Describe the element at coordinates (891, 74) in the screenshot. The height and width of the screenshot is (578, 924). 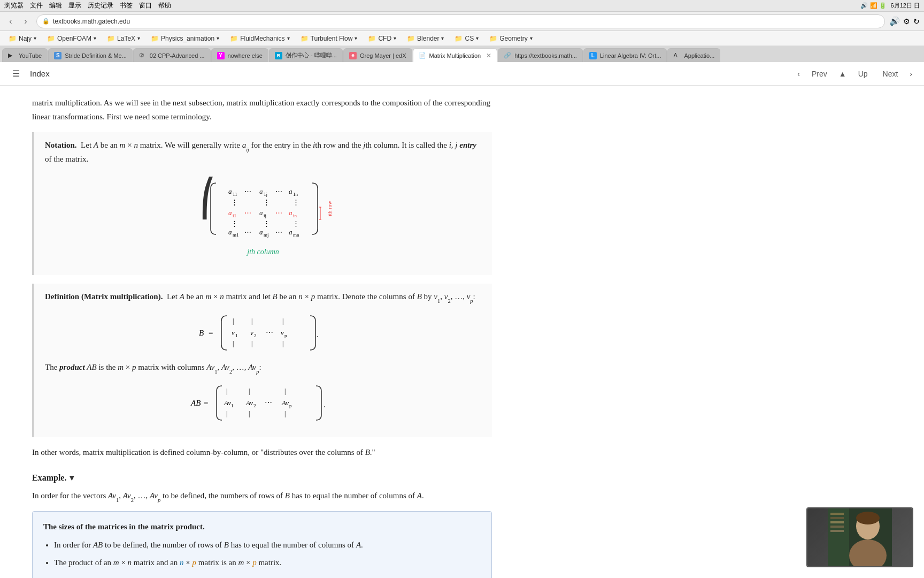
I see `next-button: Next` at that location.